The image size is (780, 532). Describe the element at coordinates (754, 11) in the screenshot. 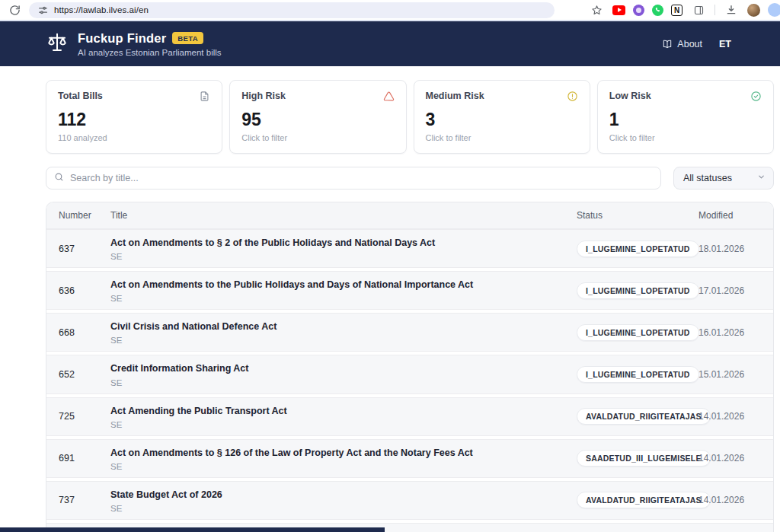

I see `profile-avatar` at that location.